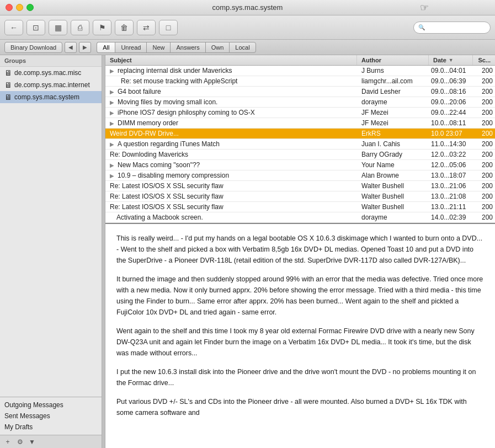 This screenshot has height=448, width=495. Describe the element at coordinates (300, 249) in the screenshot. I see `body-paragraph-0: This is really weird... - I'd put my han…` at that location.